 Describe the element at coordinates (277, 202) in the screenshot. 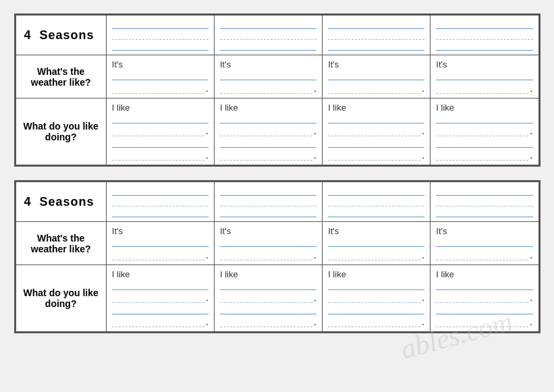

I see `title-row-2: 4 Seasons` at that location.